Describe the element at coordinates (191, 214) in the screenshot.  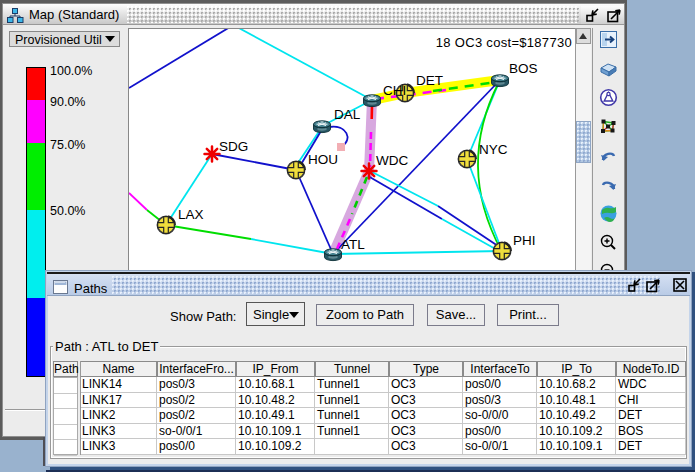
I see `svg-text: LAX` at that location.